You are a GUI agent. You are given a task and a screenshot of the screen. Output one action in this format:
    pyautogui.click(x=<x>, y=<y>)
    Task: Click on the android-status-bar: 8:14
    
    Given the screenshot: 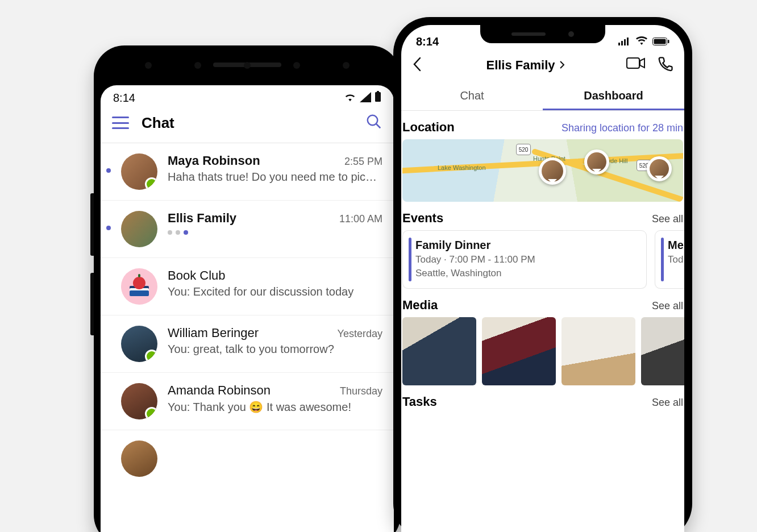 What is the action you would take?
    pyautogui.click(x=247, y=97)
    